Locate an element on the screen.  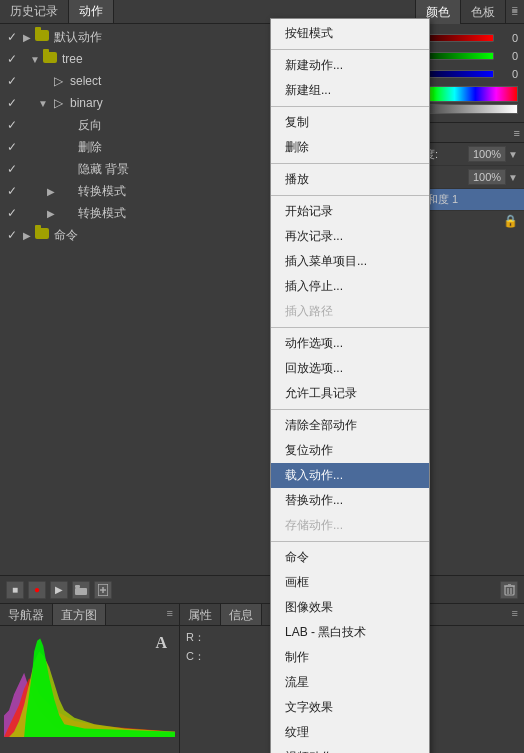
tab-navigator: 导航器 is located at coordinates (26, 614).